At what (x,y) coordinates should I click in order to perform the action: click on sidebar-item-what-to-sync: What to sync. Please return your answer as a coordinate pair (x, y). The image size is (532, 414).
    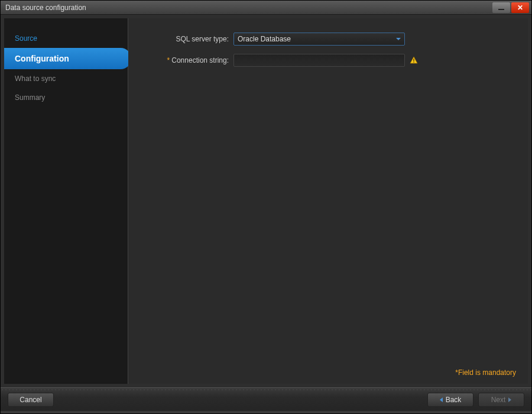
    Looking at the image, I should click on (66, 79).